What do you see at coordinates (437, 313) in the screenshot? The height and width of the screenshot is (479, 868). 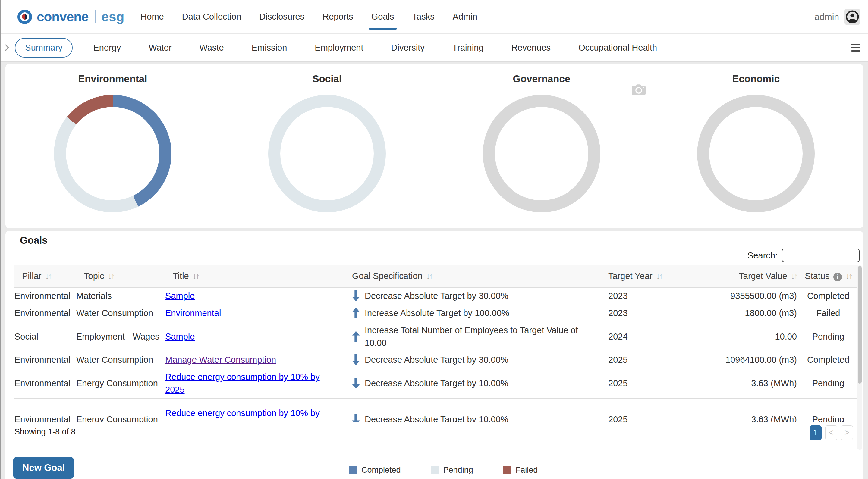 I see `goal-spec-text: Increase Absolute Target by 100.00%` at bounding box center [437, 313].